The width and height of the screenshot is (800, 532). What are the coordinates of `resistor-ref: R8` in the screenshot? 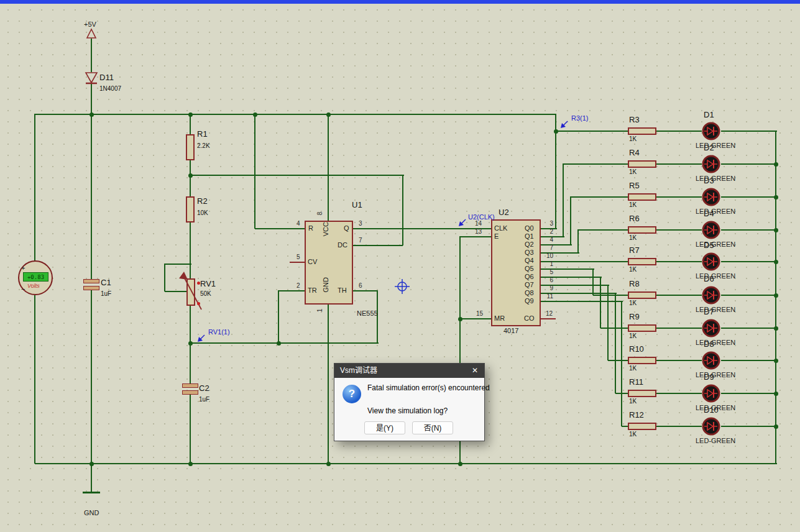 It's located at (634, 283).